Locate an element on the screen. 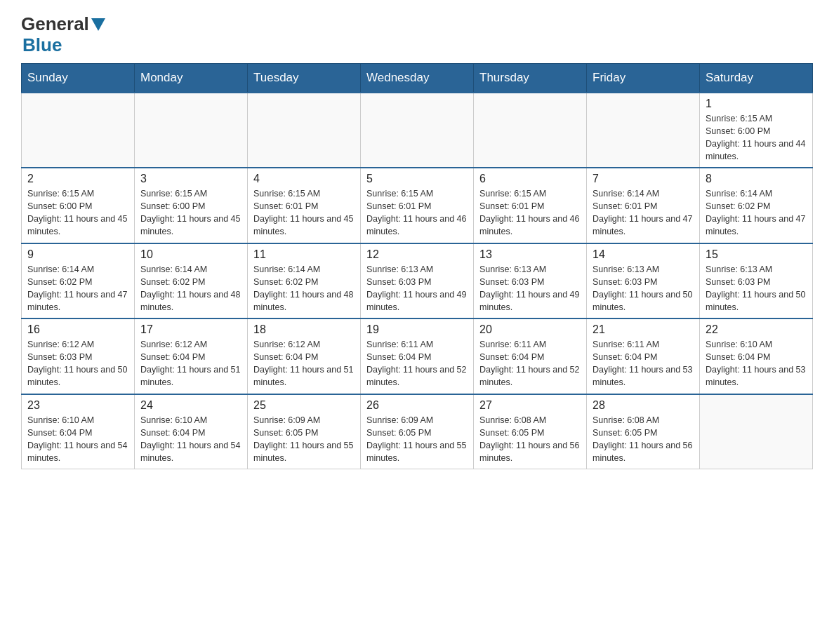 The width and height of the screenshot is (834, 644). logo-blue-text: Blue is located at coordinates (42, 45).